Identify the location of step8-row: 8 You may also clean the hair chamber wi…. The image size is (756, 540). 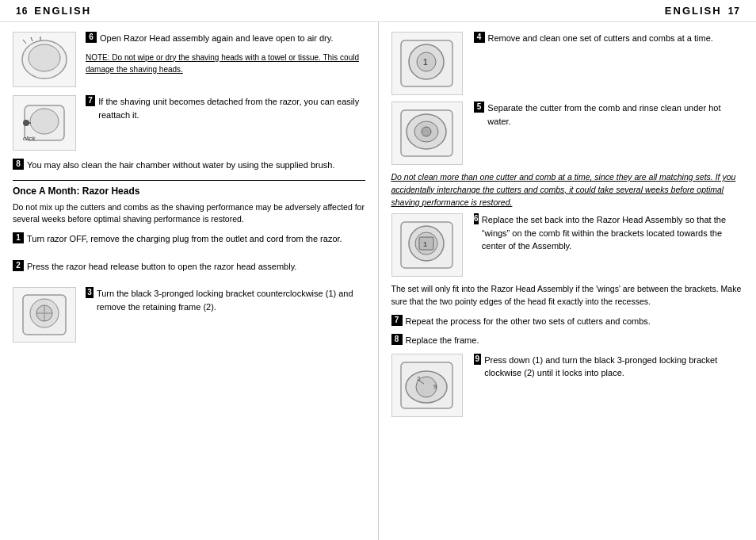
(189, 165).